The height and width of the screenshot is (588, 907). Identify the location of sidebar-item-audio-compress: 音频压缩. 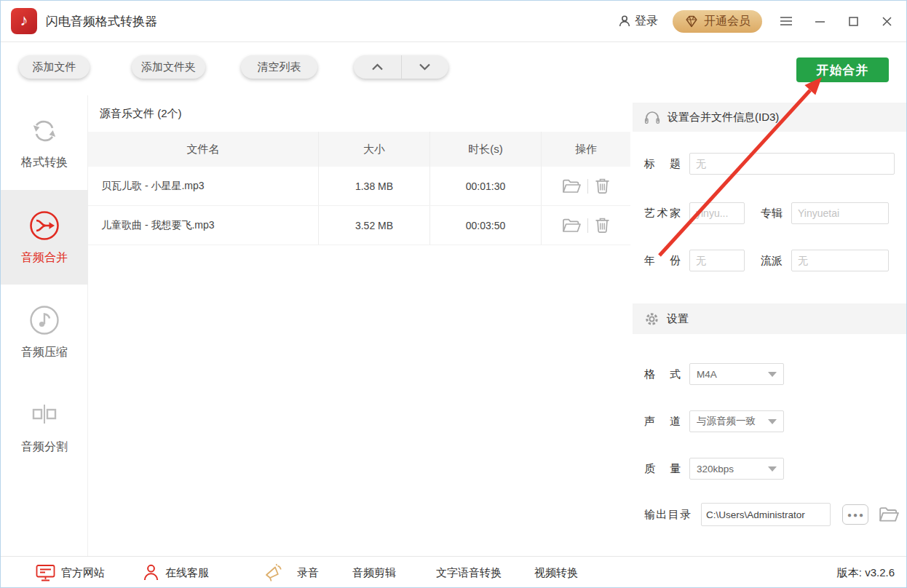
(44, 332).